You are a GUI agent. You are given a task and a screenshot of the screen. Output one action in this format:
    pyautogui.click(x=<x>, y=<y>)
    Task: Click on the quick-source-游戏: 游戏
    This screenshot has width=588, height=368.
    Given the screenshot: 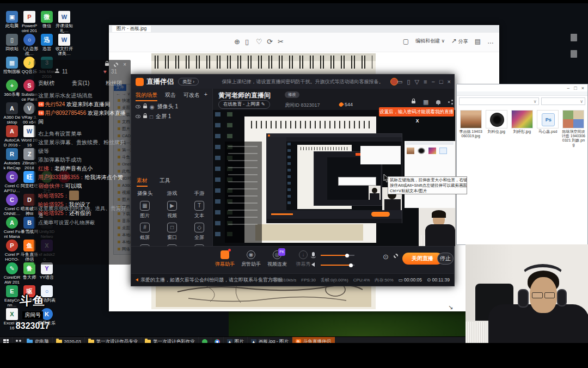 What is the action you would take?
    pyautogui.click(x=172, y=194)
    